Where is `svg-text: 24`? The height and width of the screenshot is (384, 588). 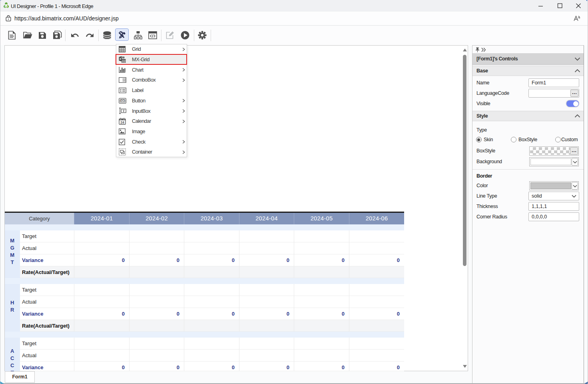
svg-text: 24 is located at coordinates (122, 122).